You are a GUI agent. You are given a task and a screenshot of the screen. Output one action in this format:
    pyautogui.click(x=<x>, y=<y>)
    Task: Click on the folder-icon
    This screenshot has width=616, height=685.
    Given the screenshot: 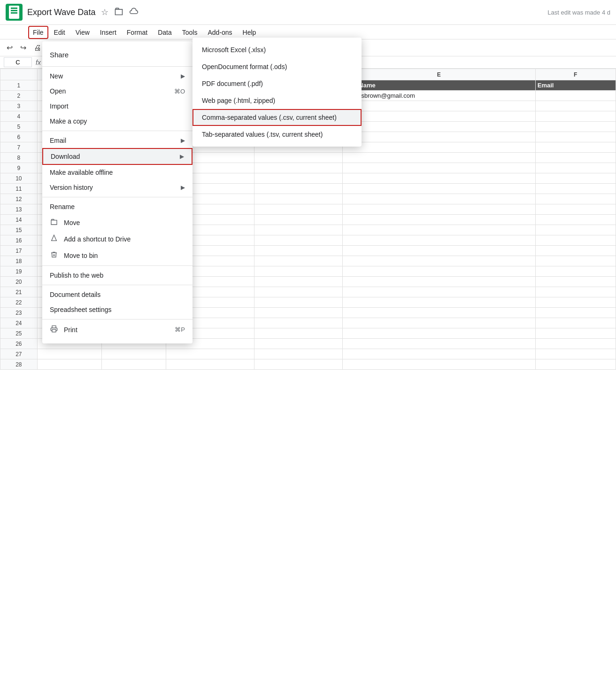 What is the action you would take?
    pyautogui.click(x=119, y=12)
    